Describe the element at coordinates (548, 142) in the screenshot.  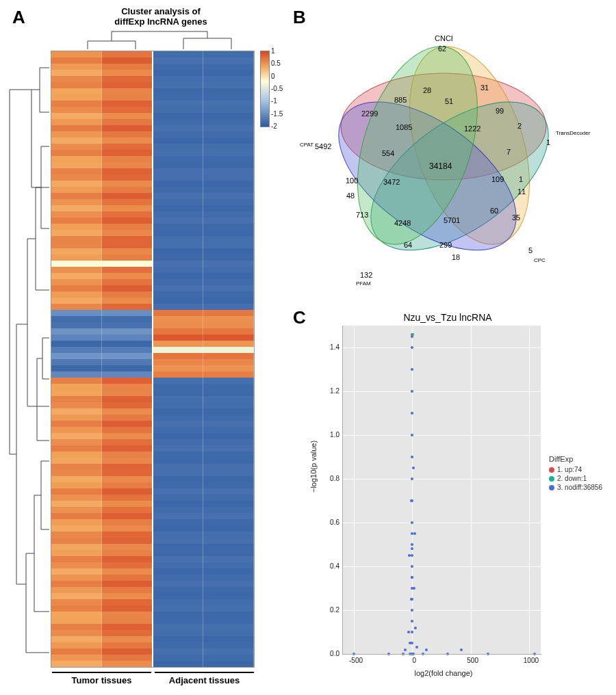
I see `venn-n-td: 1` at that location.